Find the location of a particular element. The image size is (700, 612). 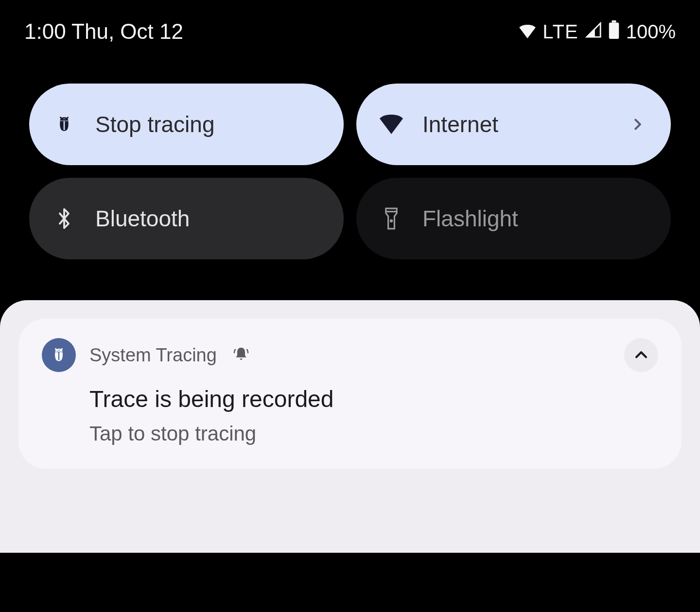

flashlight-icon is located at coordinates (391, 219).